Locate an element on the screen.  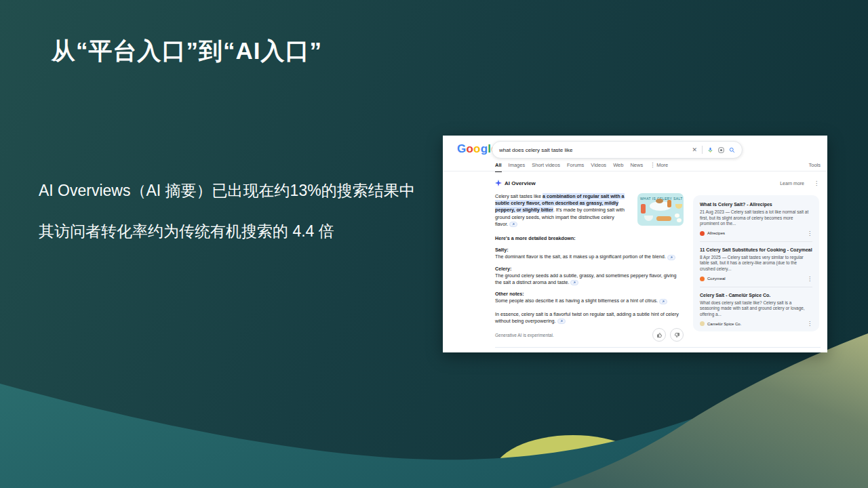
ai-overview-footer: Generative AI is experimental. is located at coordinates (589, 335).